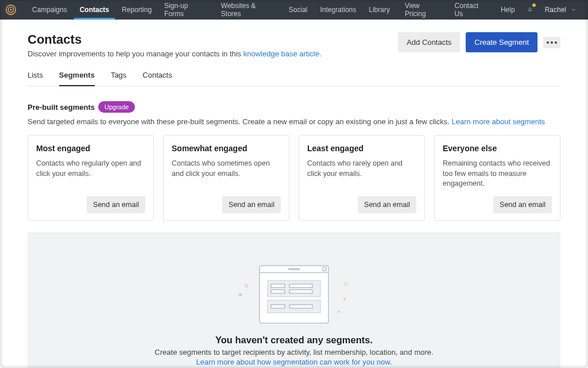  What do you see at coordinates (118, 78) in the screenshot?
I see `tab-tags: Tags` at bounding box center [118, 78].